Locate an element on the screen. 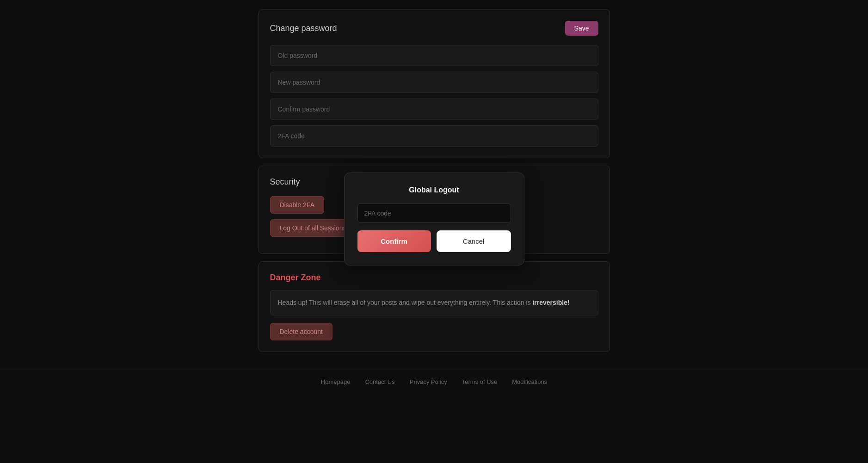 The height and width of the screenshot is (463, 868). section-header: Change password Save is located at coordinates (434, 28).